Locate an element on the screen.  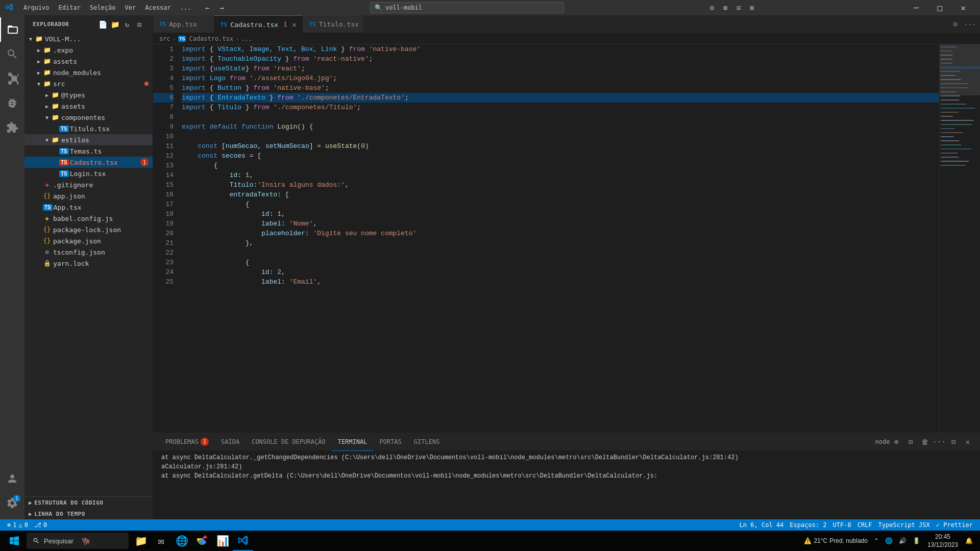
tree-item-types: ▶ 📁 @types is located at coordinates (89, 95).